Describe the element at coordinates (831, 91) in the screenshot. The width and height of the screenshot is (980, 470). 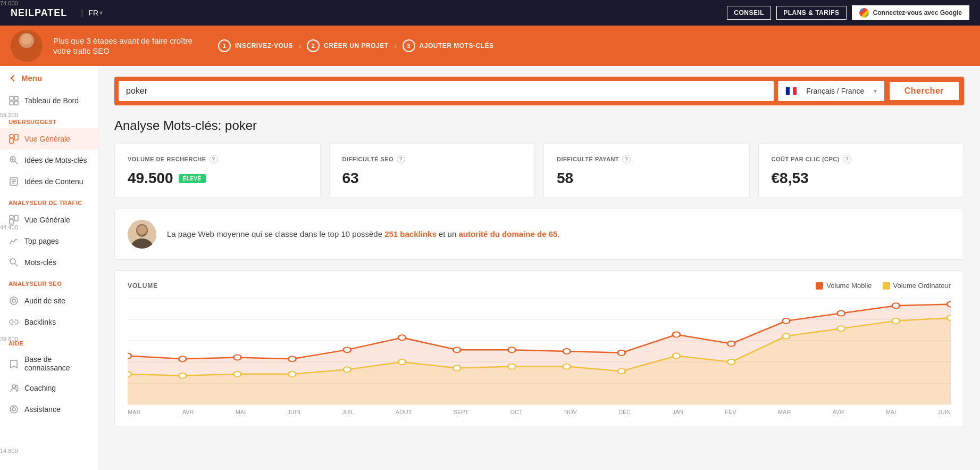
I see `language-selector: Français / France ▾` at that location.